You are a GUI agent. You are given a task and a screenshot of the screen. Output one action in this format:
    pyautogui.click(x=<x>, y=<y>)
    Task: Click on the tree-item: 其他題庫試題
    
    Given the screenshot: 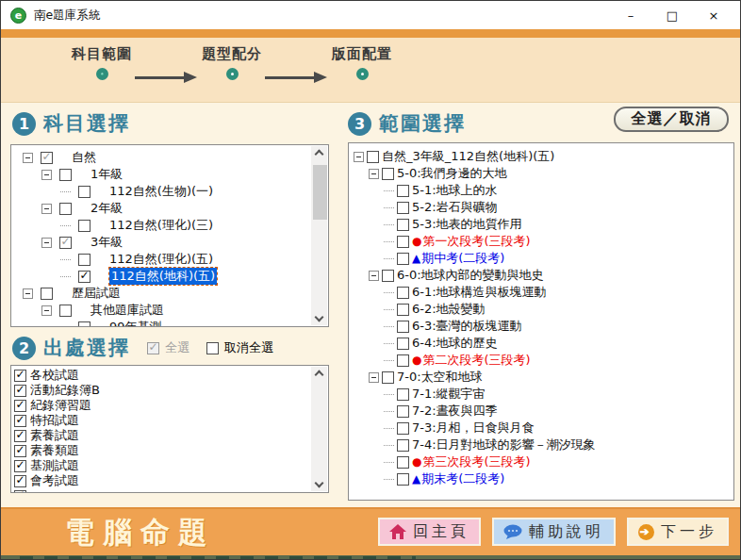 What is the action you would take?
    pyautogui.click(x=170, y=310)
    